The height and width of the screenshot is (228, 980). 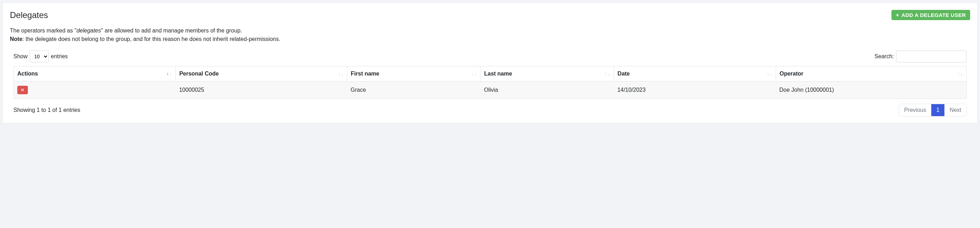 What do you see at coordinates (43, 30) in the screenshot?
I see `intro-line1-pre: The operators marked as "` at bounding box center [43, 30].